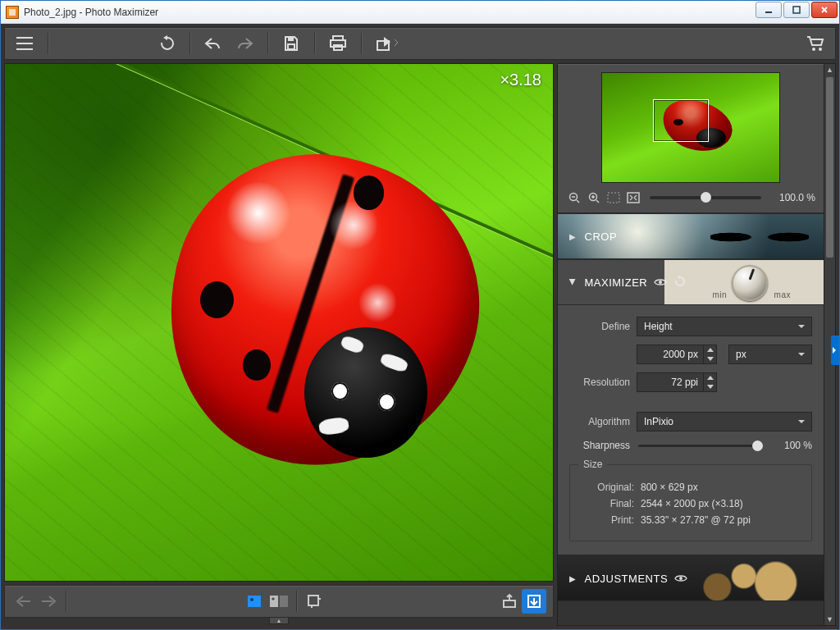 The width and height of the screenshot is (840, 630). What do you see at coordinates (797, 11) in the screenshot?
I see `window-buttons` at bounding box center [797, 11].